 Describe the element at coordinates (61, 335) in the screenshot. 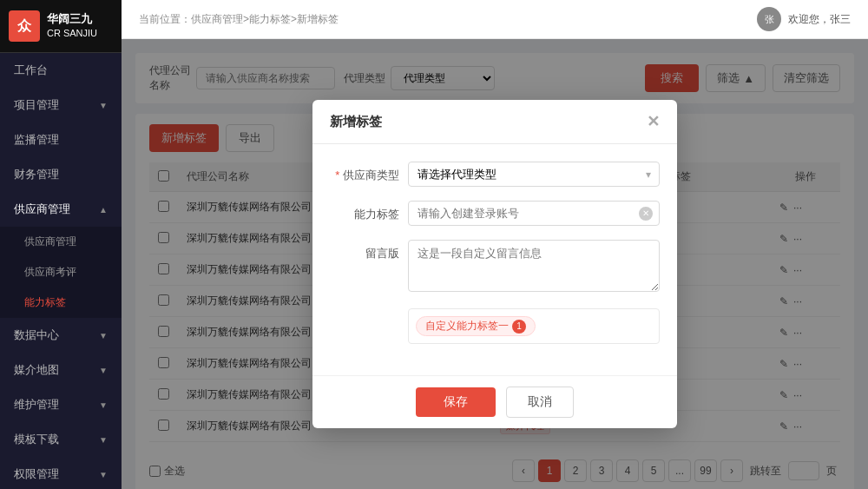

I see `sidebar-item-data-center: 数据中心 ▼` at that location.